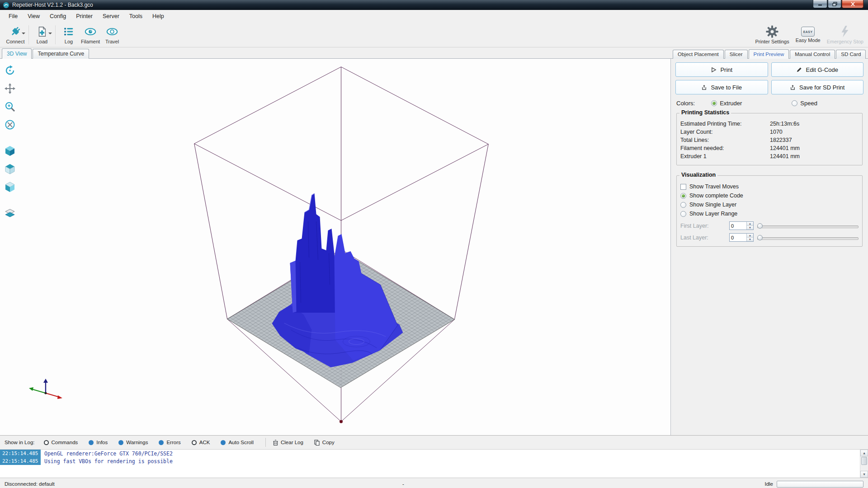  Describe the element at coordinates (835, 4) in the screenshot. I see `restore-icon` at that location.